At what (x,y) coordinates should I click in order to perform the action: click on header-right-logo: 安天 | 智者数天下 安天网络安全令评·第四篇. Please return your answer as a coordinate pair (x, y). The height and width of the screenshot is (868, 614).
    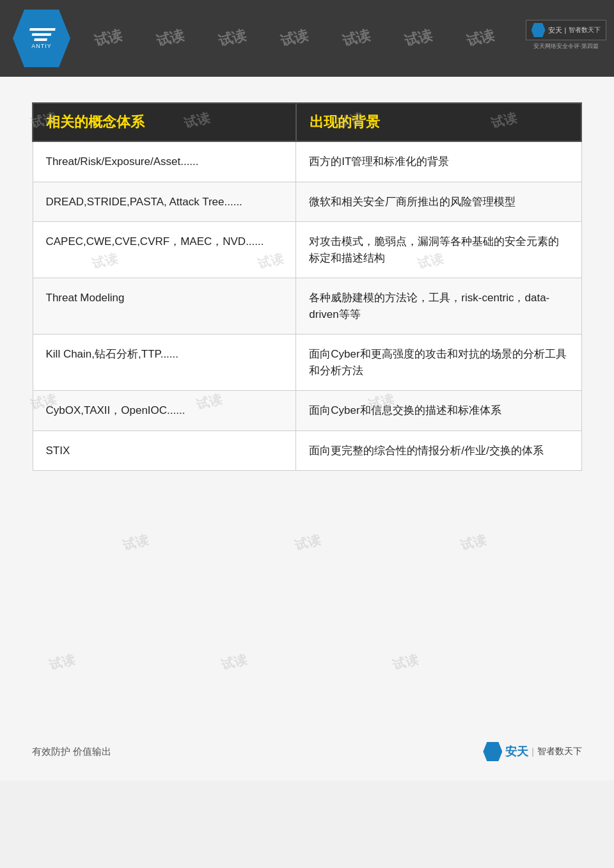
    Looking at the image, I should click on (566, 35).